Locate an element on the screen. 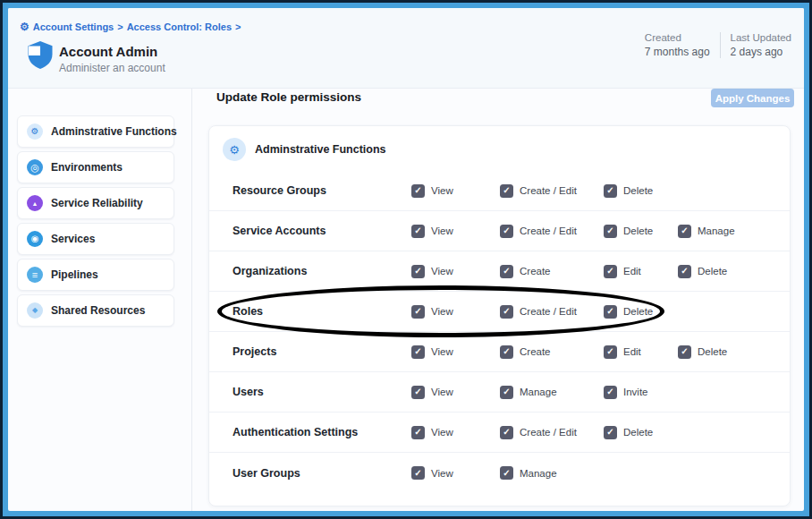 The height and width of the screenshot is (519, 812). table-row-service-accounts: Service Accounts View Create / Edit Dele… is located at coordinates (499, 231).